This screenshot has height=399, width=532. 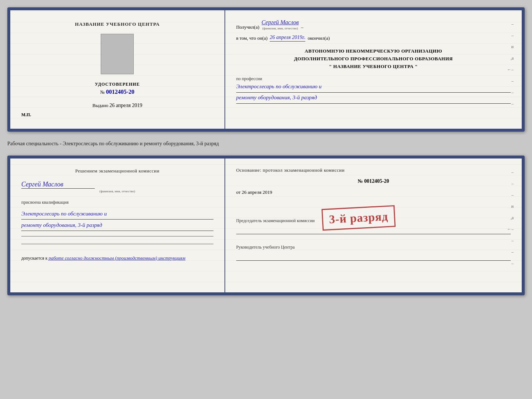 I want to click on cert1-number-prefix: №, so click(x=103, y=92).